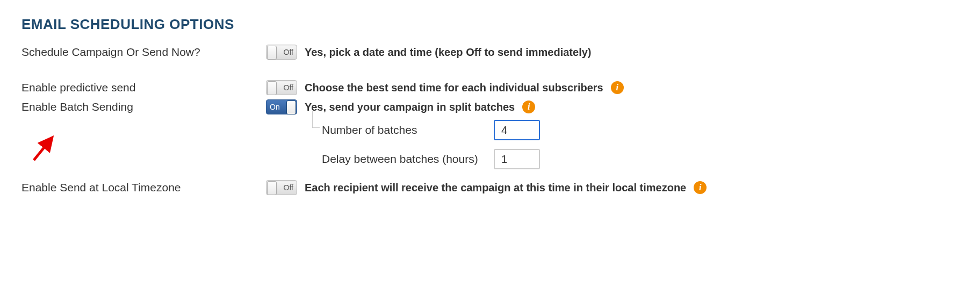 The image size is (980, 287). Describe the element at coordinates (454, 88) in the screenshot. I see `desc-predictive: Choose the best send time for each indiv…` at that location.